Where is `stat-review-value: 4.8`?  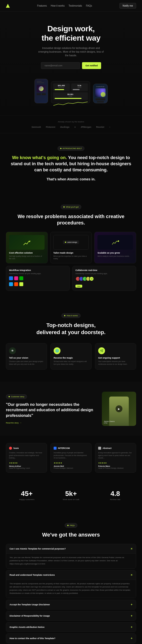
stat-review-value: 4.8 is located at coordinates (115, 494).